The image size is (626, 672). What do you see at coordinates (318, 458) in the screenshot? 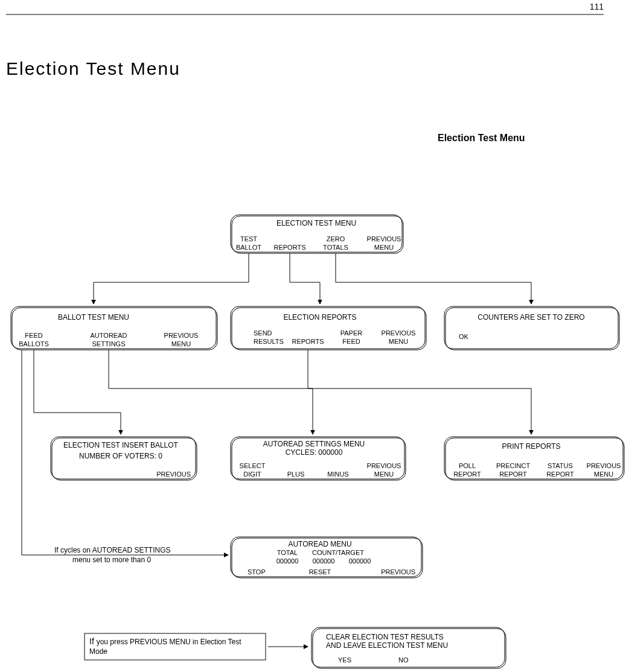
I see `autoread-settings-box: AUTOREAD SETTINGS MENU CYCLES: 000000 SE…` at bounding box center [318, 458].